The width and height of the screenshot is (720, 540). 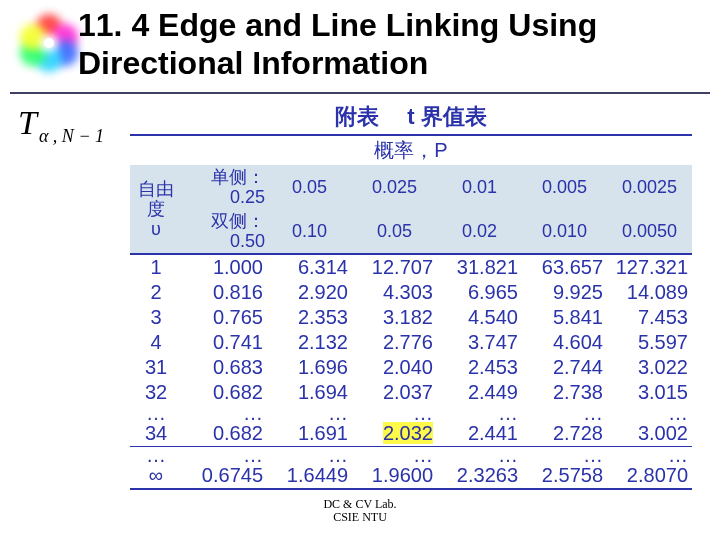 I want to click on df-cell: 3, so click(x=156, y=318).